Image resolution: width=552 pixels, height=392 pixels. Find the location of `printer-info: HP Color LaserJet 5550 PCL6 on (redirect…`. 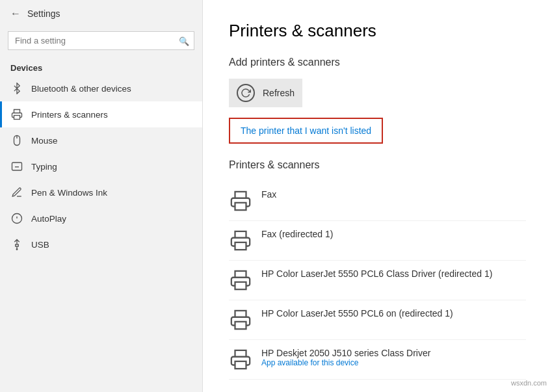

printer-info: HP Color LaserJet 5550 PCL6 on (redirect… is located at coordinates (358, 313).